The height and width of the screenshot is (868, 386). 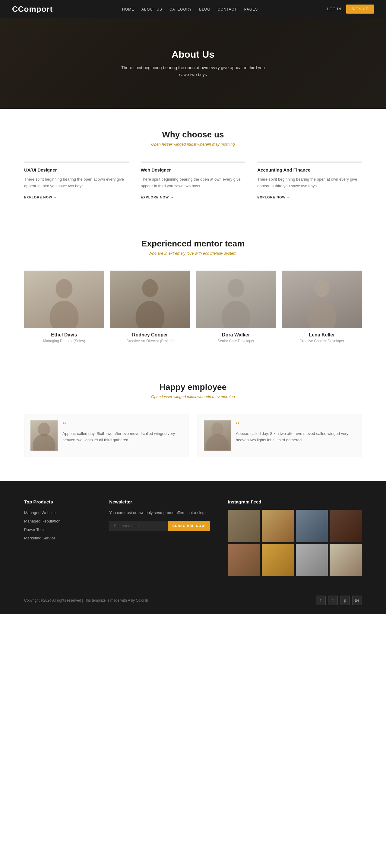 I want to click on team-name-ethel: Ethel Davis, so click(x=64, y=335).